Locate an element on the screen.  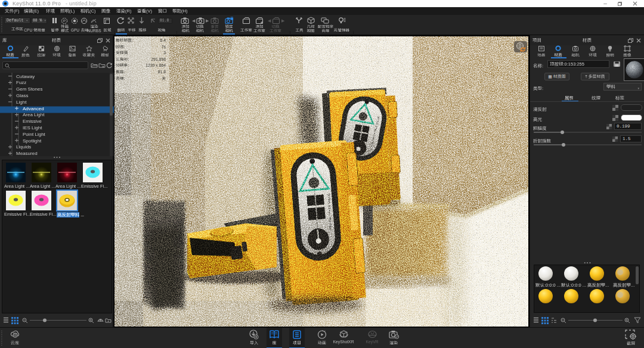
svg-text: IES Light is located at coordinates (32, 128).